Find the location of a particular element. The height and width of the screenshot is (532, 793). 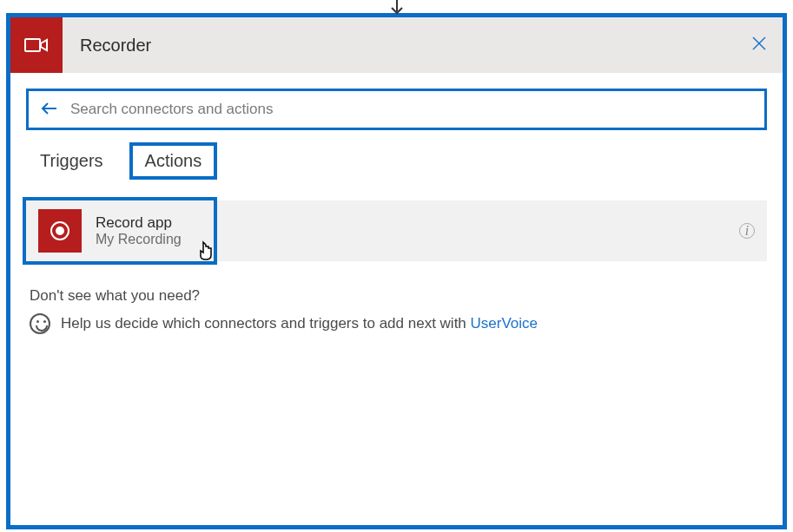

panel-header: Recorder is located at coordinates (396, 45).